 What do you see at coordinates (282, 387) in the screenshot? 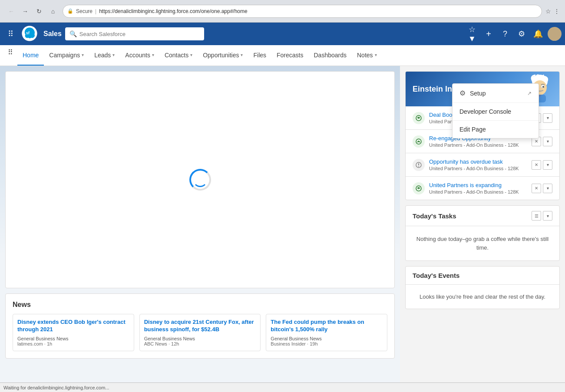
I see `status-bar: Waiting for denaliclimbinginc.lightning.…` at bounding box center [282, 387].